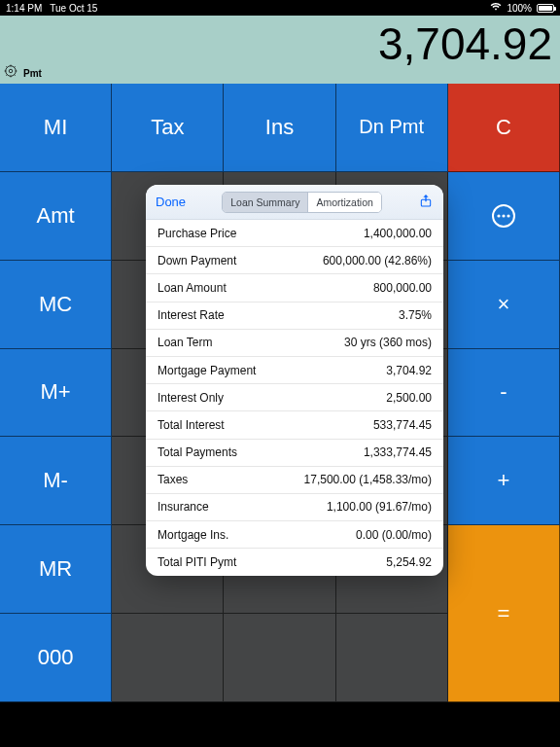  Describe the element at coordinates (264, 202) in the screenshot. I see `tab-loan-summary: Loan Summary` at that location.